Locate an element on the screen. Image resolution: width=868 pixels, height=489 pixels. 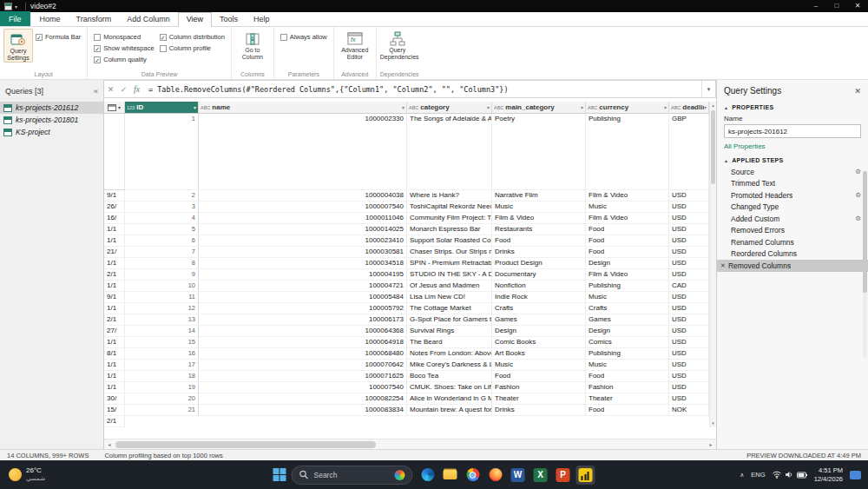
cell-id: 1000082254 is located at coordinates (303, 400).